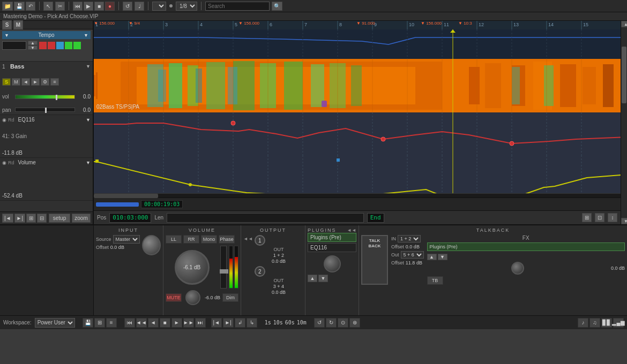 This screenshot has height=364, width=627. Describe the element at coordinates (624, 221) in the screenshot. I see `scroll-down: ▼` at that location.